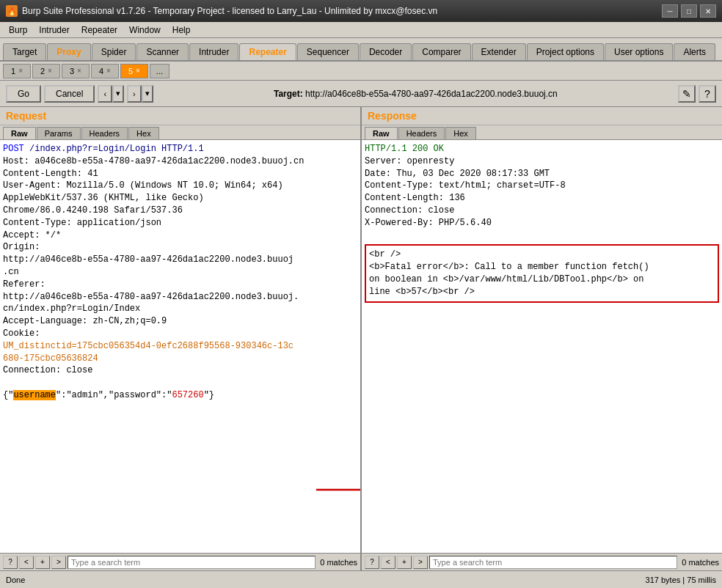 The width and height of the screenshot is (722, 588). I want to click on tab-comparer: Comparer, so click(442, 51).